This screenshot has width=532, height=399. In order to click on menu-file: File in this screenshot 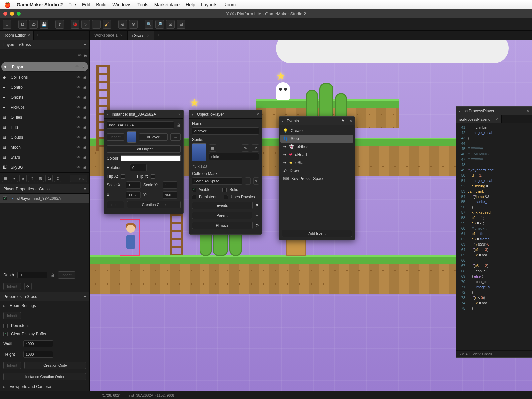, I will do `click(72, 5)`.